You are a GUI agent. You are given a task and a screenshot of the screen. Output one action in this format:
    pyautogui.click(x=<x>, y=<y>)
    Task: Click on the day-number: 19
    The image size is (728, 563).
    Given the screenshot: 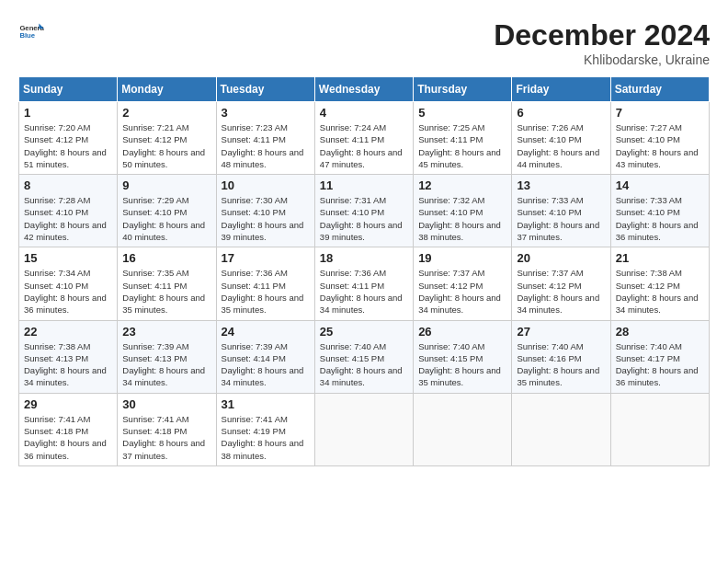 What is the action you would take?
    pyautogui.click(x=462, y=258)
    